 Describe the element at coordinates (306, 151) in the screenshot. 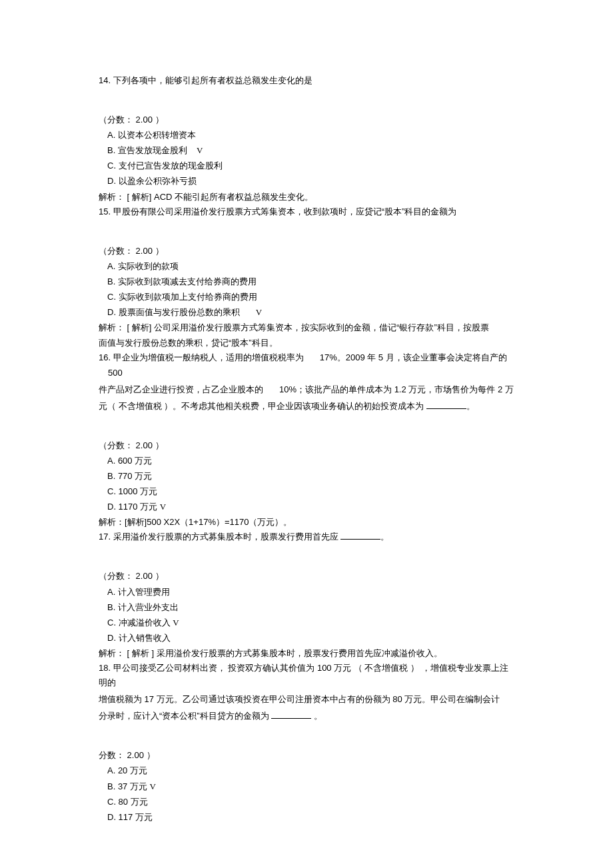

I see `q14-option-b: B. 宣告发放现金股利V` at that location.